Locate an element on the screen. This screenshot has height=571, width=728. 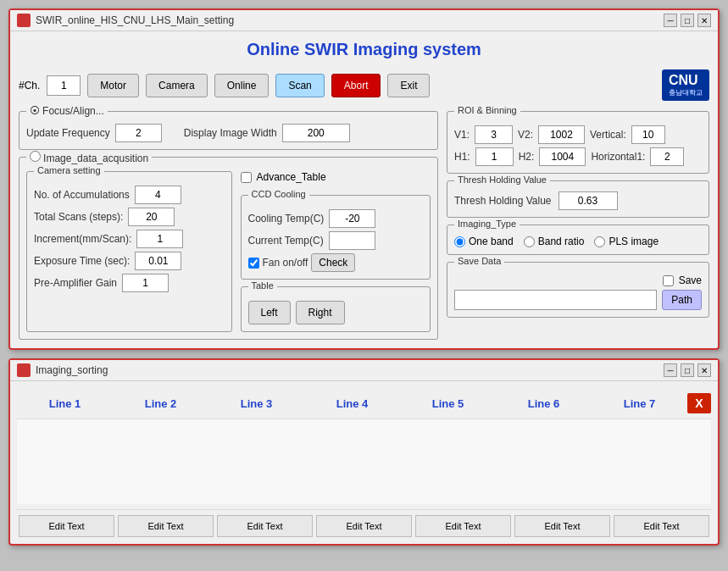
line-6-tab: Line 6 is located at coordinates (544, 403).